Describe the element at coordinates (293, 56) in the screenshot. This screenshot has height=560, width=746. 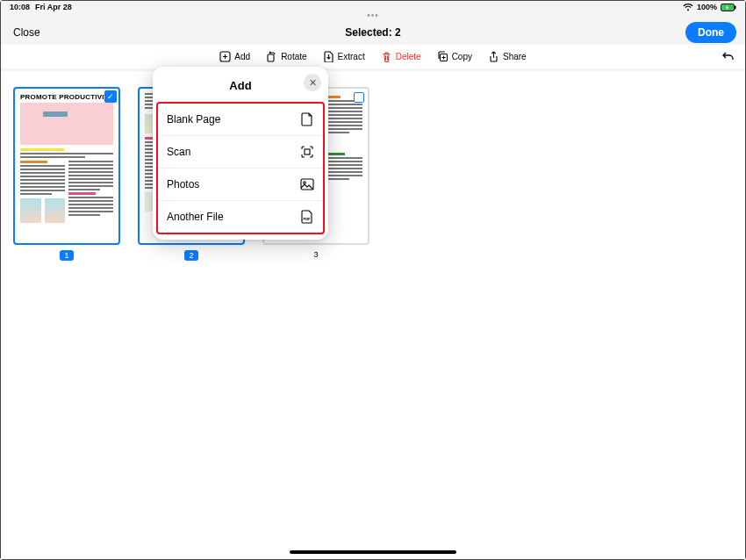
I see `toolbar-rotate-label: Rotate` at that location.